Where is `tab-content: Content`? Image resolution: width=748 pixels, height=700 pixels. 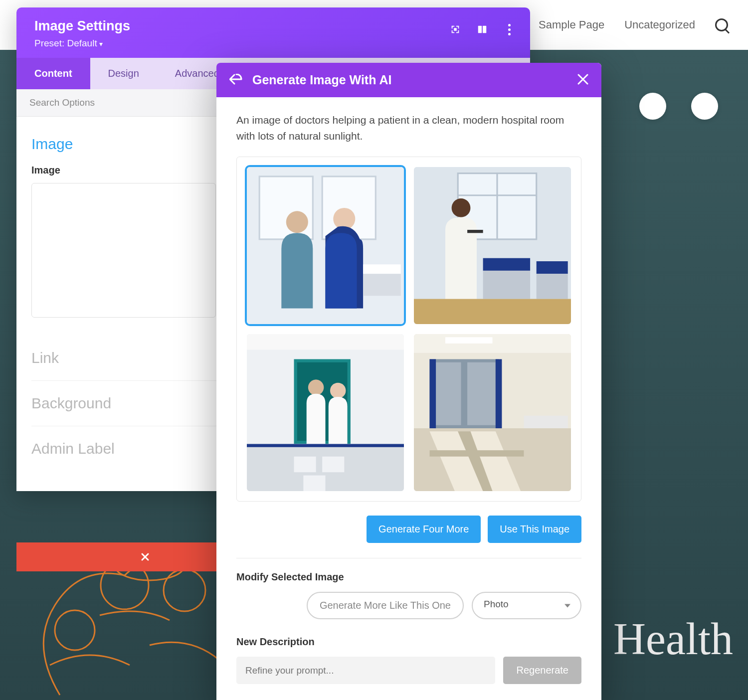
tab-content: Content is located at coordinates (53, 74).